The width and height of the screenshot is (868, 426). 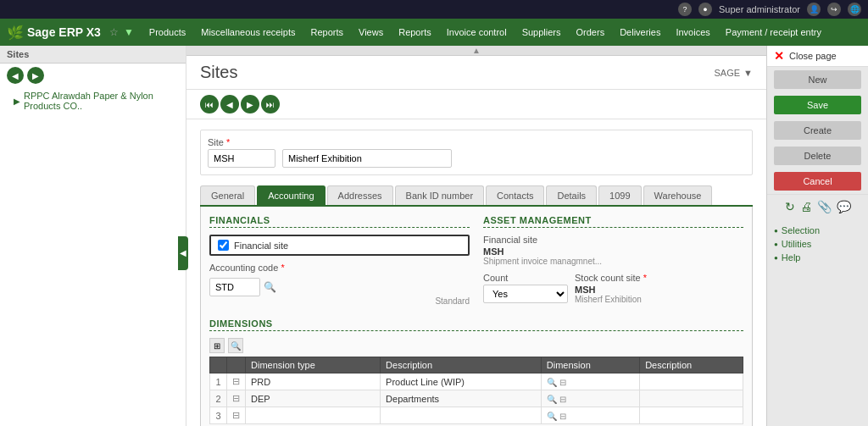 I want to click on sidebar-prev-btn: ◀, so click(x=15, y=75).